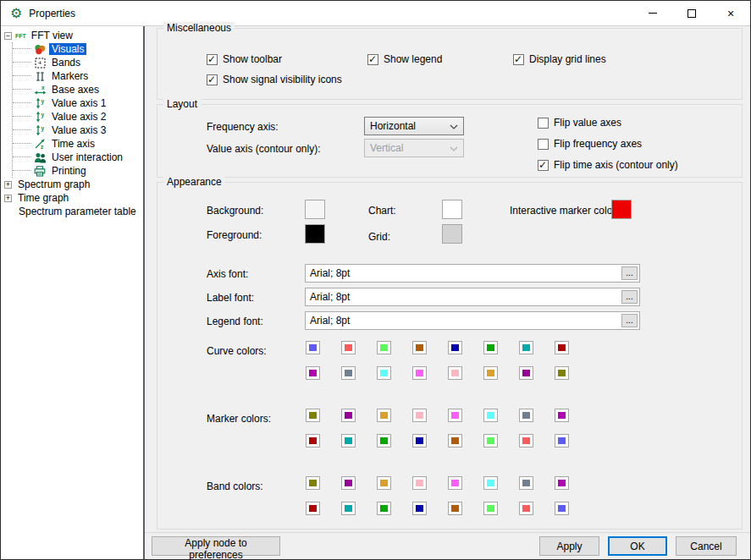  Describe the element at coordinates (216, 546) in the screenshot. I see `apply-node-to-preferences-button: Apply node to preferences` at that location.